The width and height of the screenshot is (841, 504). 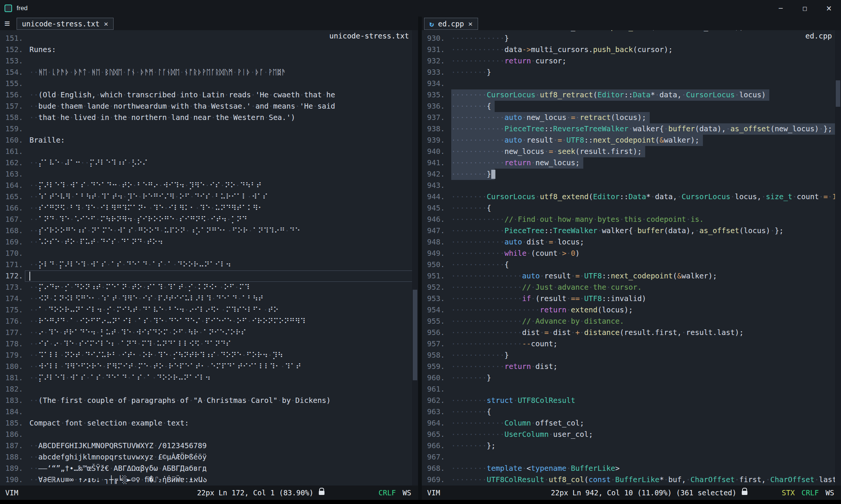 I want to click on code-line: 936.········{, so click(x=632, y=106).